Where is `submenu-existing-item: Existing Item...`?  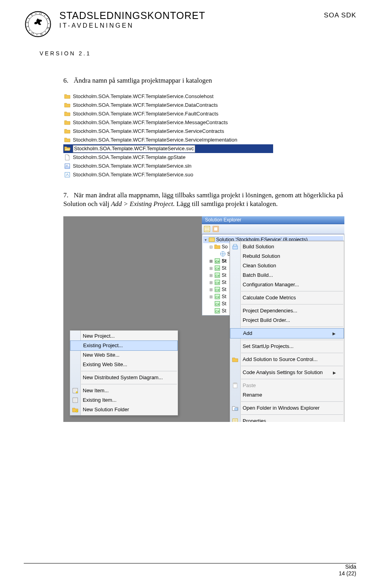 submenu-existing-item: Existing Item... is located at coordinates (124, 400).